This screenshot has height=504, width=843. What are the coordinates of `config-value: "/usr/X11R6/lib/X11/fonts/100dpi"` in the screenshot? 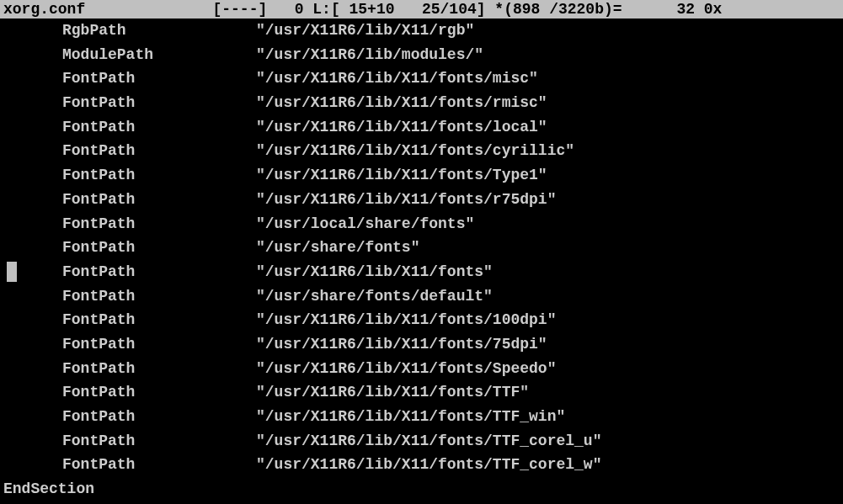 It's located at (406, 320).